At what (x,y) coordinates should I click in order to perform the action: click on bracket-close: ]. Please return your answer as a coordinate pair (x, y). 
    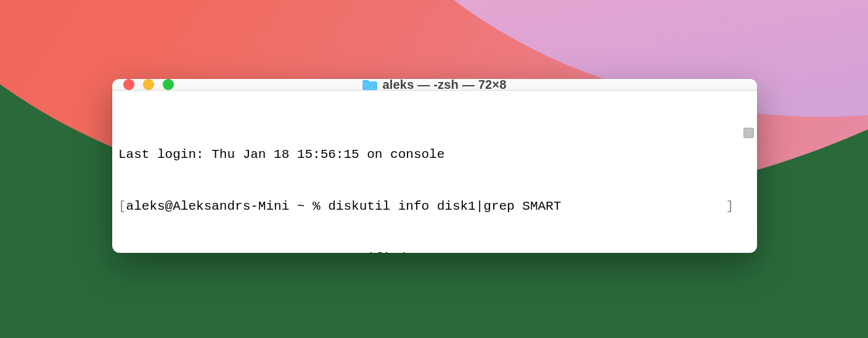
    Looking at the image, I should click on (730, 207).